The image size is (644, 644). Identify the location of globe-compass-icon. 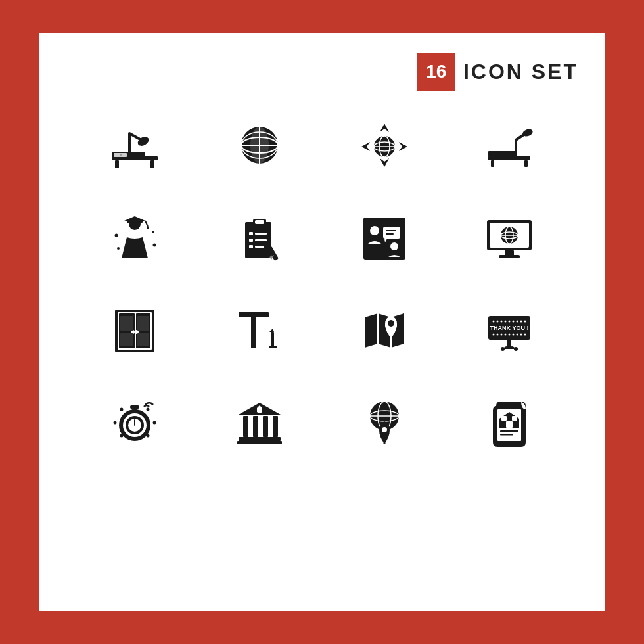
(384, 147).